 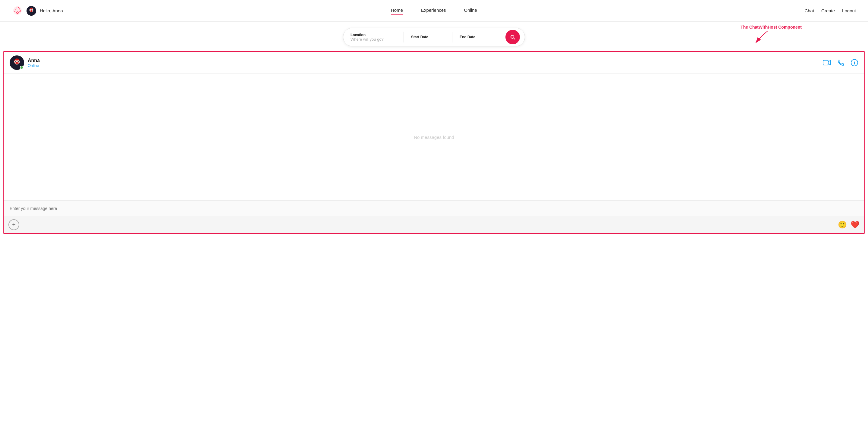 What do you see at coordinates (17, 63) in the screenshot?
I see `chat-avatar` at bounding box center [17, 63].